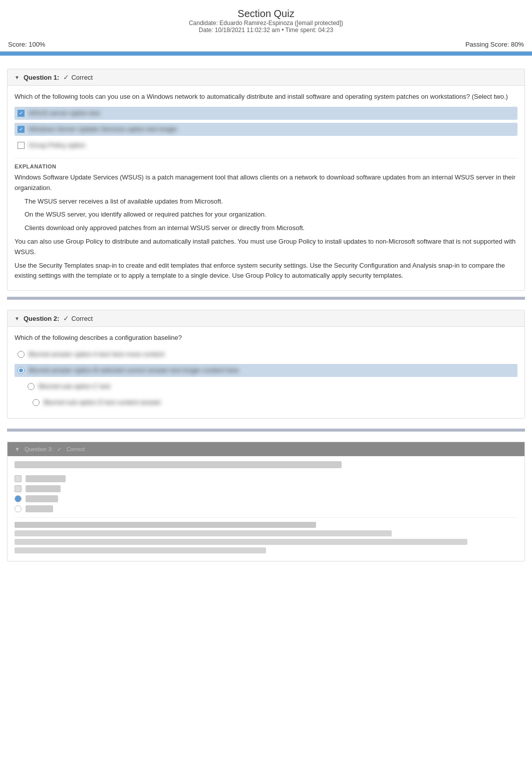 This screenshot has width=532, height=780. I want to click on question-1-header: ▼ Question 1: ✓ Correct, so click(266, 77).